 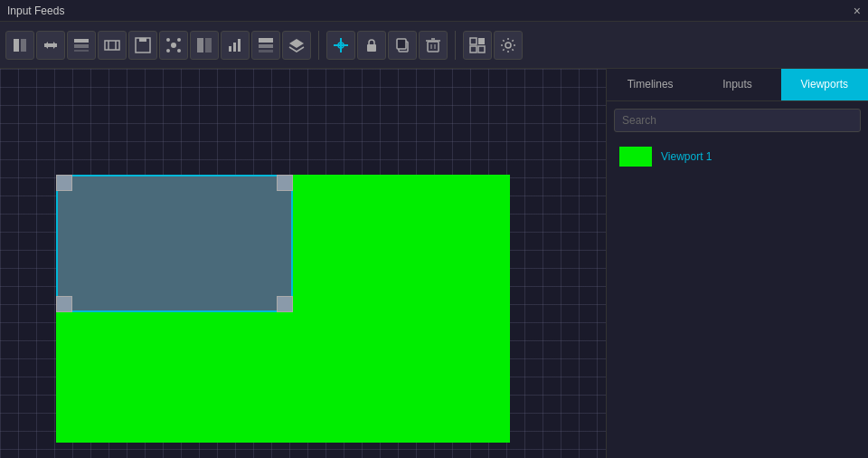 What do you see at coordinates (285, 183) in the screenshot?
I see `handle-top-right` at bounding box center [285, 183].